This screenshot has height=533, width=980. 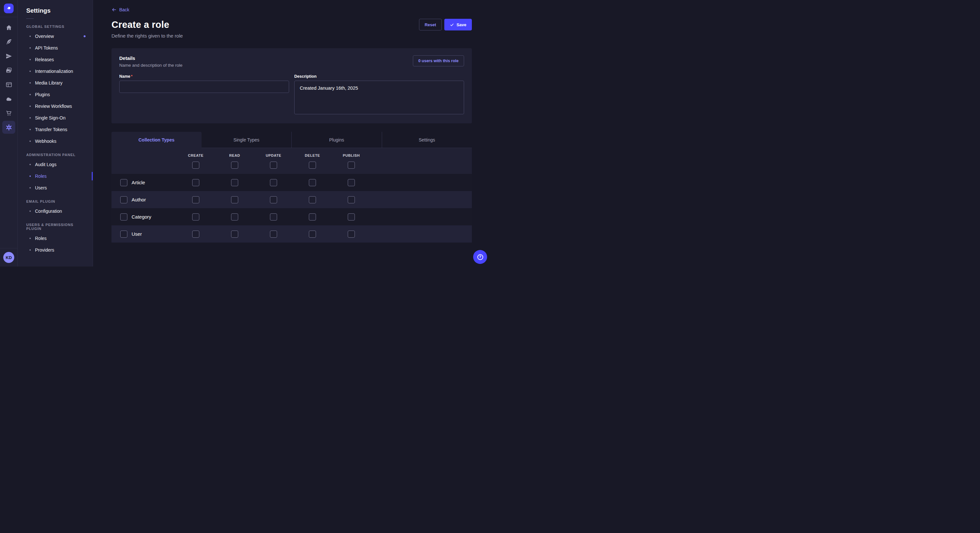 What do you see at coordinates (124, 234) in the screenshot?
I see `row-checkbox-user` at bounding box center [124, 234].